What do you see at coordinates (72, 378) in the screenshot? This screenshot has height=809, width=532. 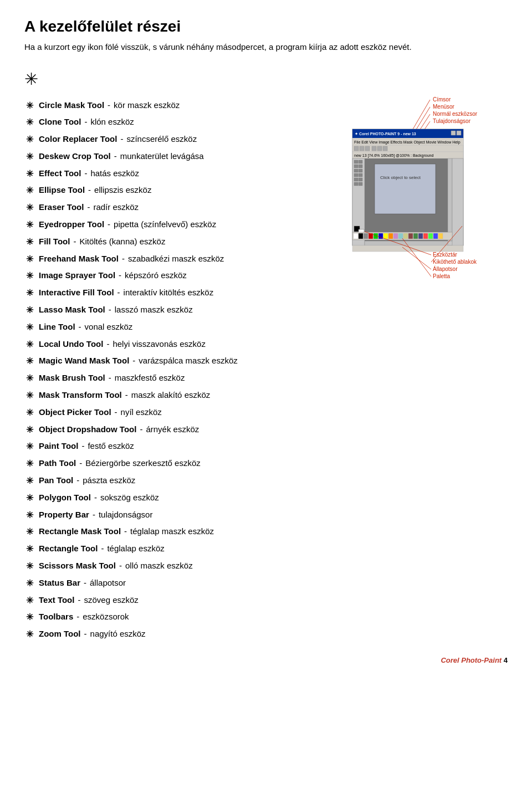 I see `tool-name-label: Mask Brush Tool` at bounding box center [72, 378].